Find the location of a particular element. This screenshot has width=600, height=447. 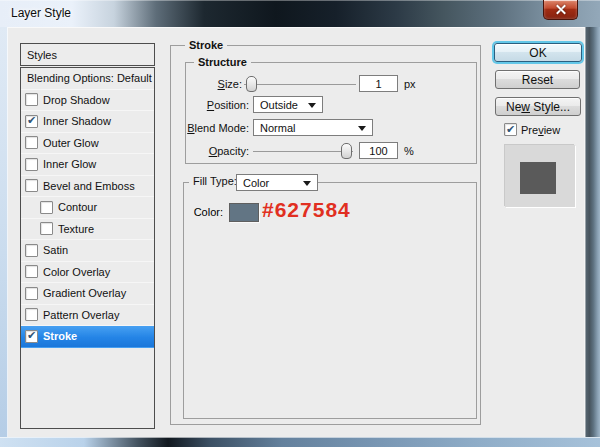

fill-type-label: Fill Type: is located at coordinates (215, 182).